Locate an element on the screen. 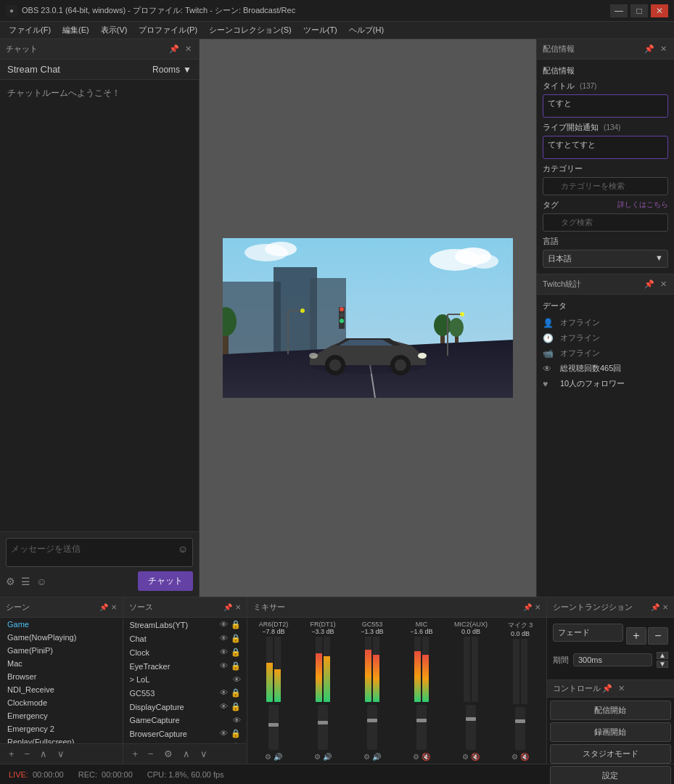  source-eye-icon-gc: 👁 is located at coordinates (223, 693).